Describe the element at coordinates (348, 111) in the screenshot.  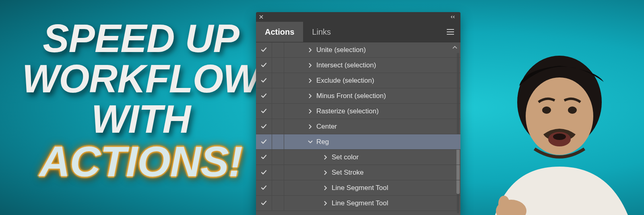
I see `action-row-label: Rasterize (selection)` at that location.